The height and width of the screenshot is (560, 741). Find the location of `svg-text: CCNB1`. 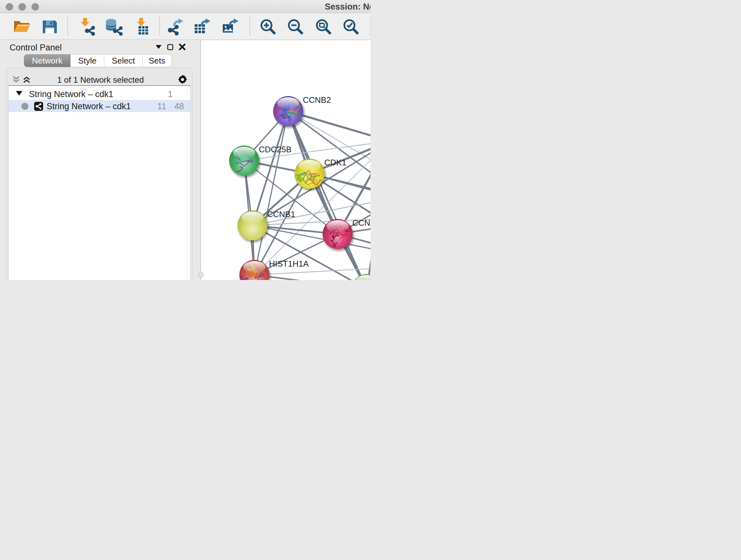

svg-text: CCNB1 is located at coordinates (281, 214).